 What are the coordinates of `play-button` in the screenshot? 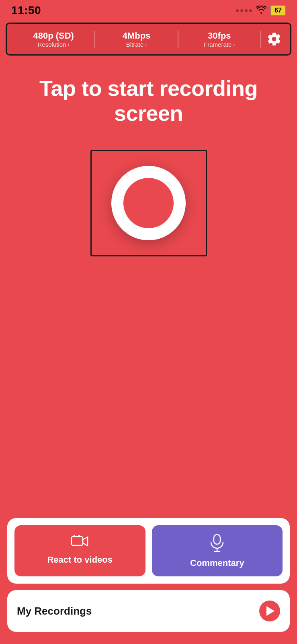 It's located at (270, 611).